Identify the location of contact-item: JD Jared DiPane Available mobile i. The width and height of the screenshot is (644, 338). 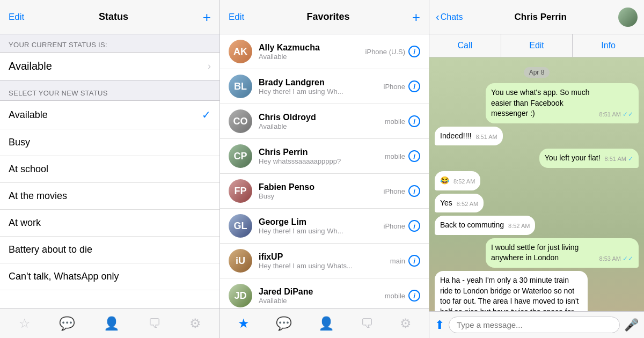
(324, 293).